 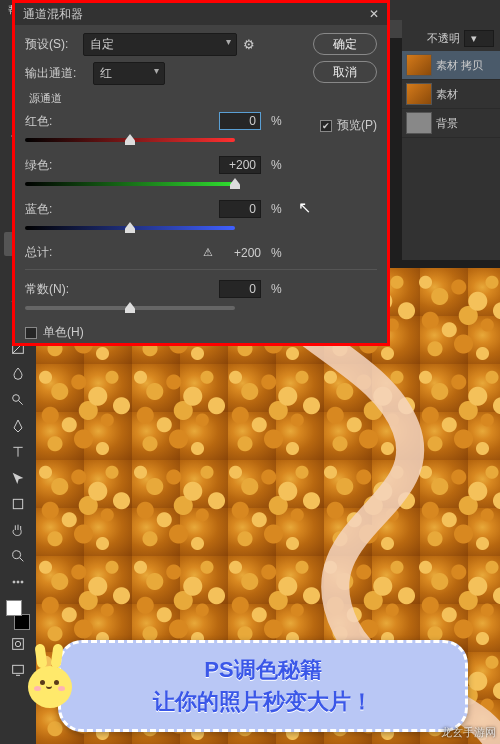 I want to click on callout: PS调色秘籍 让你的照片秒变大片！, so click(x=248, y=686).